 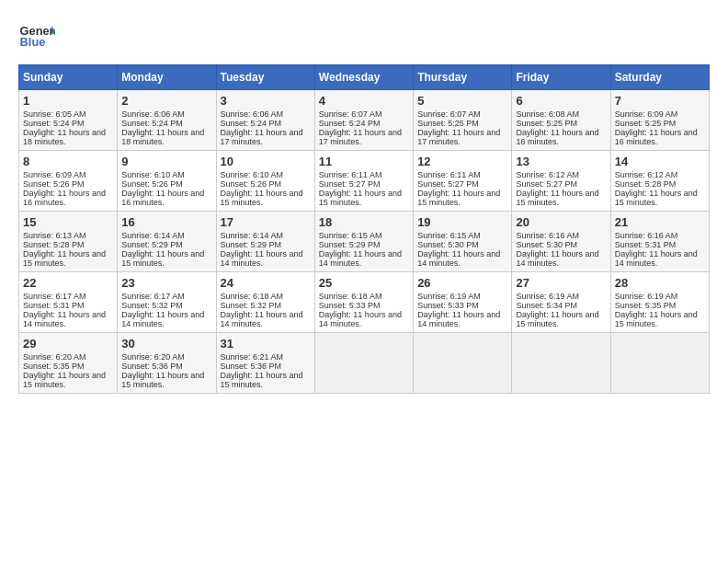 I want to click on calendar-cell: 20Sunrise: 6:16 AMSunset: 5:30 PMDayligh…, so click(x=561, y=242).